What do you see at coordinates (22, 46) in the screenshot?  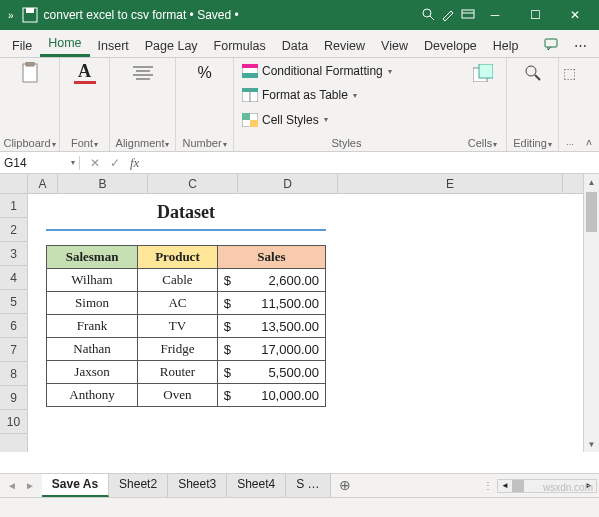 I see `tab-file: File` at bounding box center [22, 46].